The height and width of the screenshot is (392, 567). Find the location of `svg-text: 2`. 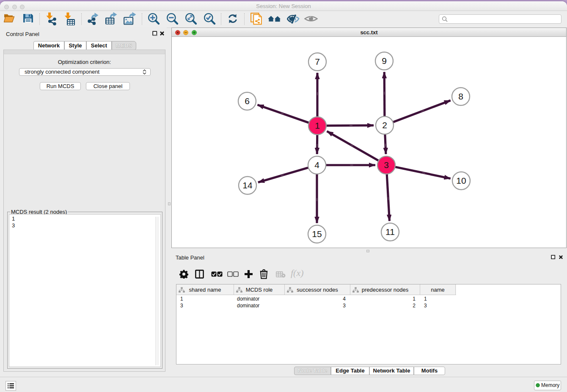

svg-text: 2 is located at coordinates (385, 125).